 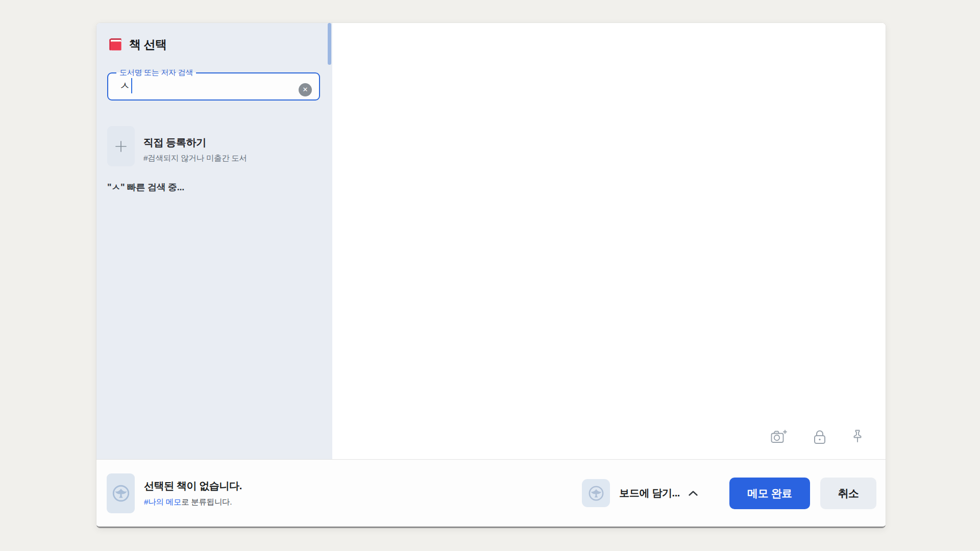 What do you see at coordinates (729, 493) in the screenshot?
I see `footer-actions: 보드에 담기... 메모 완료 취소` at bounding box center [729, 493].